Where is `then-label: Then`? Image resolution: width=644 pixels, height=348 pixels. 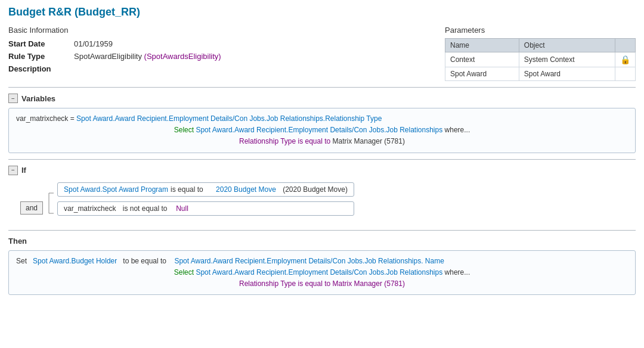 then-label: Then is located at coordinates (322, 241).